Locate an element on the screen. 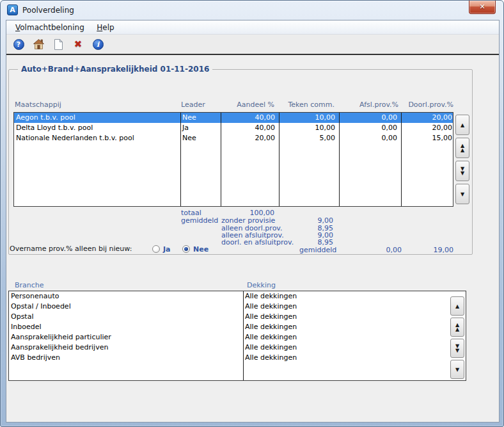 This screenshot has height=427, width=504. list-item: Opstal Alle dekkingen is located at coordinates (237, 317).